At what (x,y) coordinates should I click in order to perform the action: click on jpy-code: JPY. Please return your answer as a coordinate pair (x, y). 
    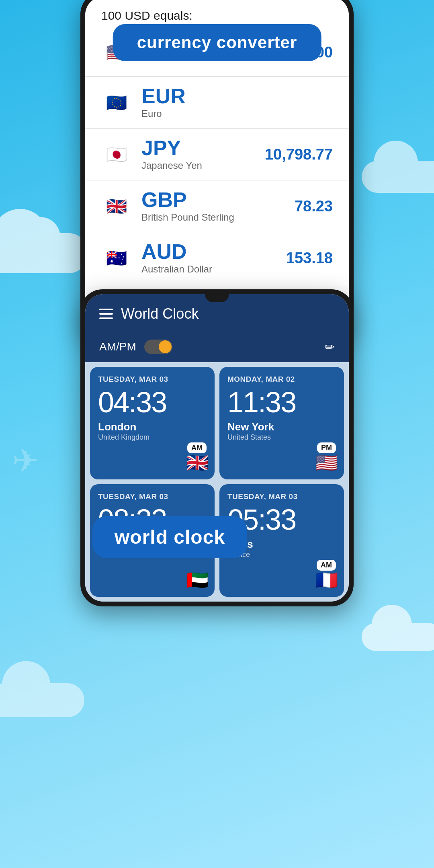
    Looking at the image, I should click on (203, 148).